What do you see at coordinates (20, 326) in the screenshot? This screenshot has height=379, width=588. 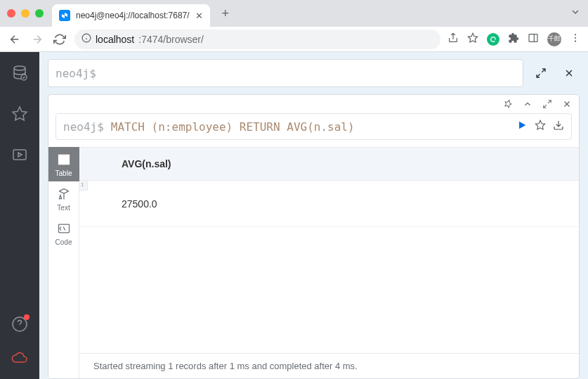 I see `sidebar-help-icon` at bounding box center [20, 326].